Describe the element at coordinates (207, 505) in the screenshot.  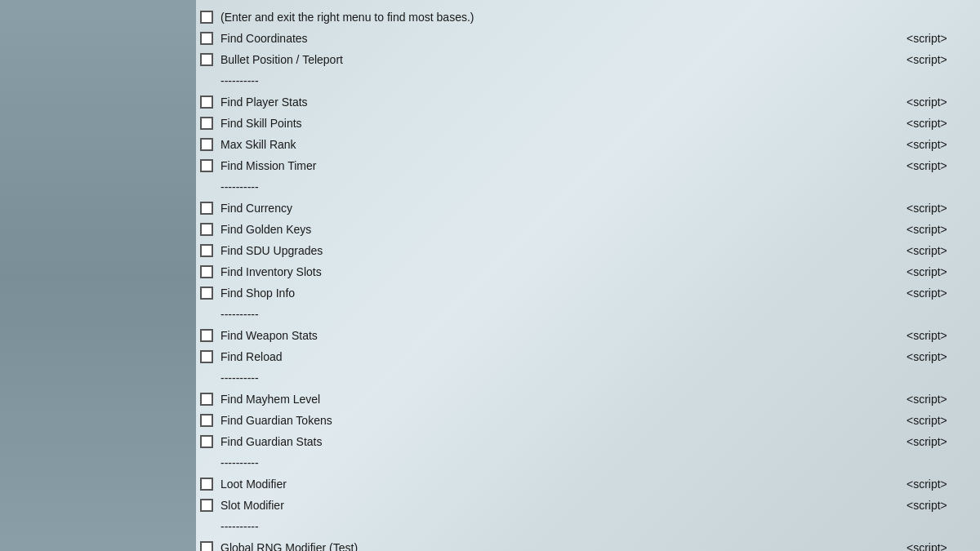
I see `checkbox-slot-modifier` at that location.